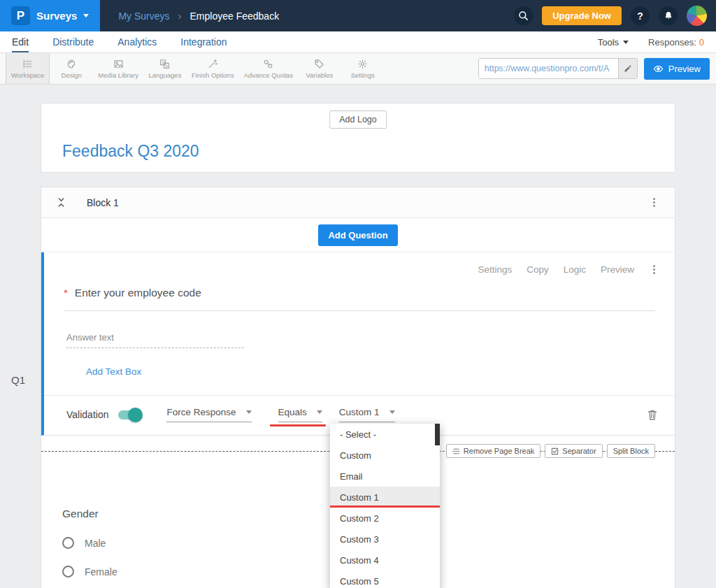 The height and width of the screenshot is (588, 716). Describe the element at coordinates (164, 62) in the screenshot. I see `svg-text: A` at that location.